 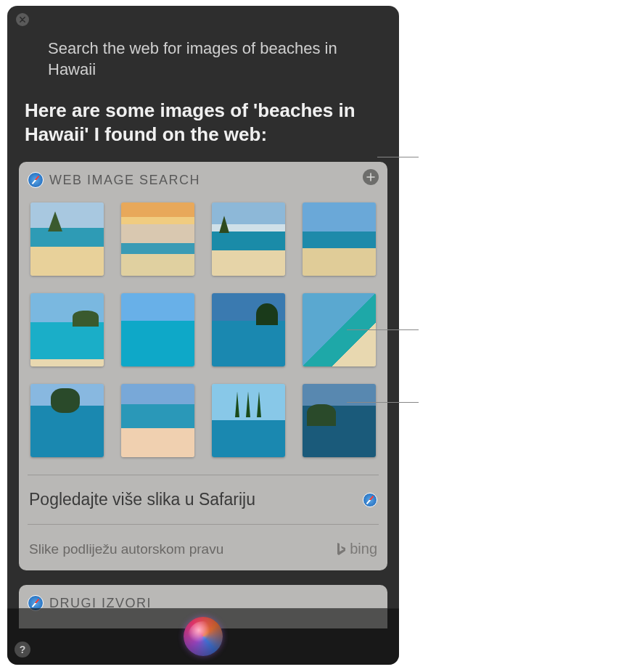 I want to click on copyright-notice: Slike podliježu autorskom pravu, so click(x=126, y=549).